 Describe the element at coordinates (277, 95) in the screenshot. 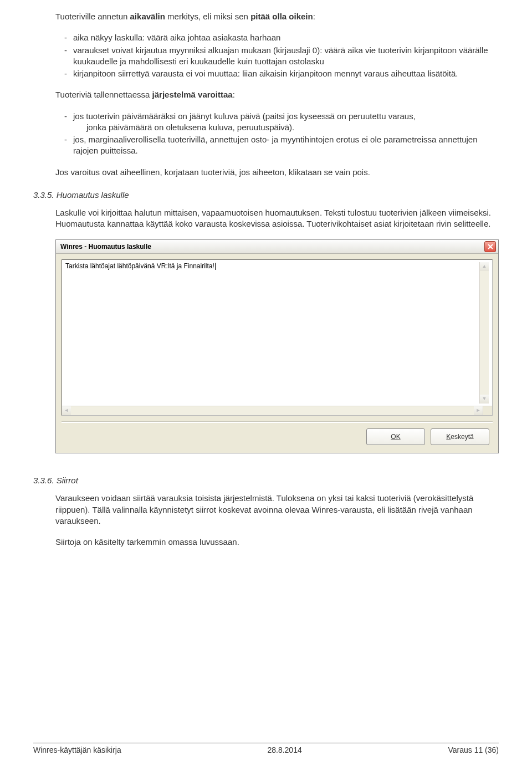

I see `warning-intro: Tuoteriviä tallennettaessa järjestelmä v…` at that location.